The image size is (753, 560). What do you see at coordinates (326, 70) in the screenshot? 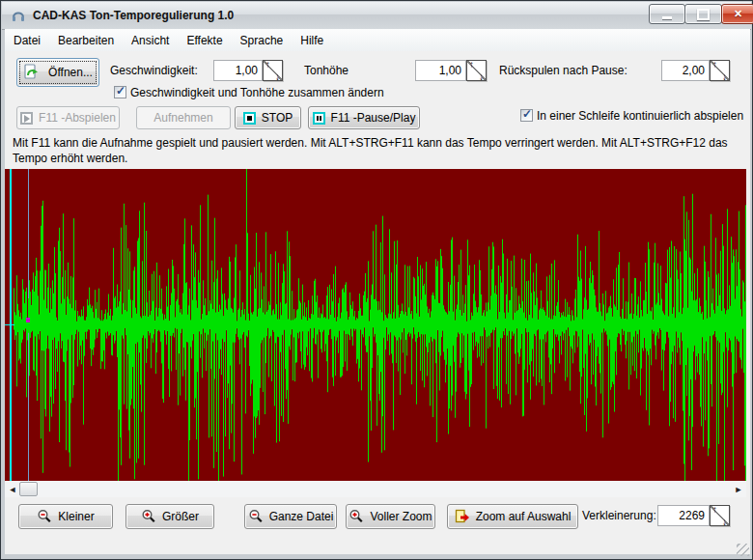
I see `pitch-label: Tonhöhe` at bounding box center [326, 70].